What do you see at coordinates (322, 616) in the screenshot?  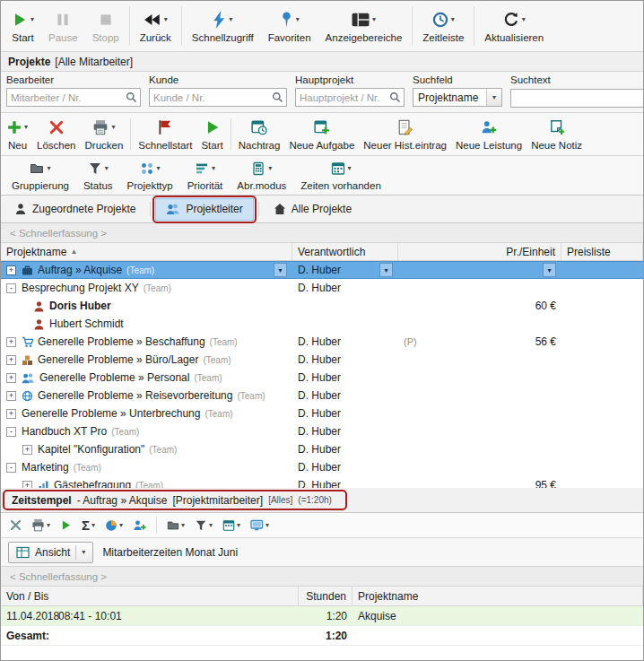 I see `time-entry-row: 11.04.2018 08:41 - 10:01 1:20 Akquise` at bounding box center [322, 616].